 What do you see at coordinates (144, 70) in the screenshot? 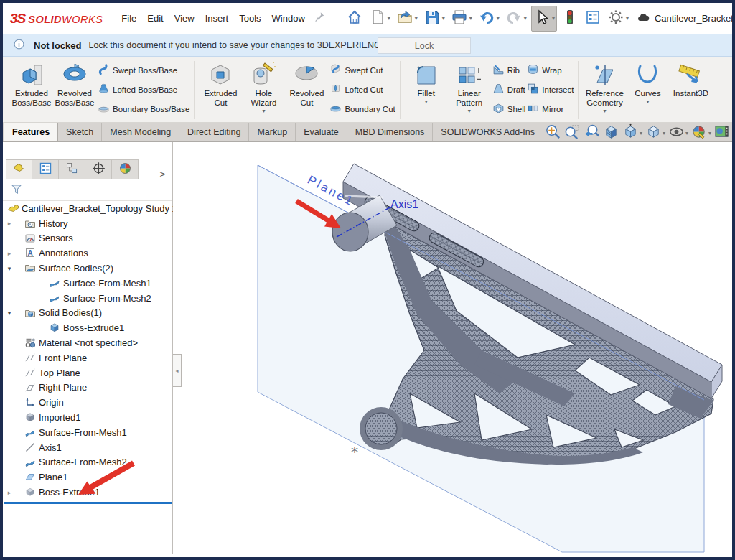
I see `swept-boss-button: Swept Boss/Base` at bounding box center [144, 70].